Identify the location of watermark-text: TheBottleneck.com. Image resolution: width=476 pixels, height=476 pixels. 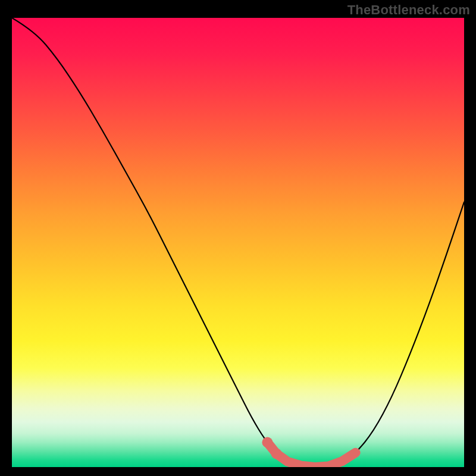
(409, 10).